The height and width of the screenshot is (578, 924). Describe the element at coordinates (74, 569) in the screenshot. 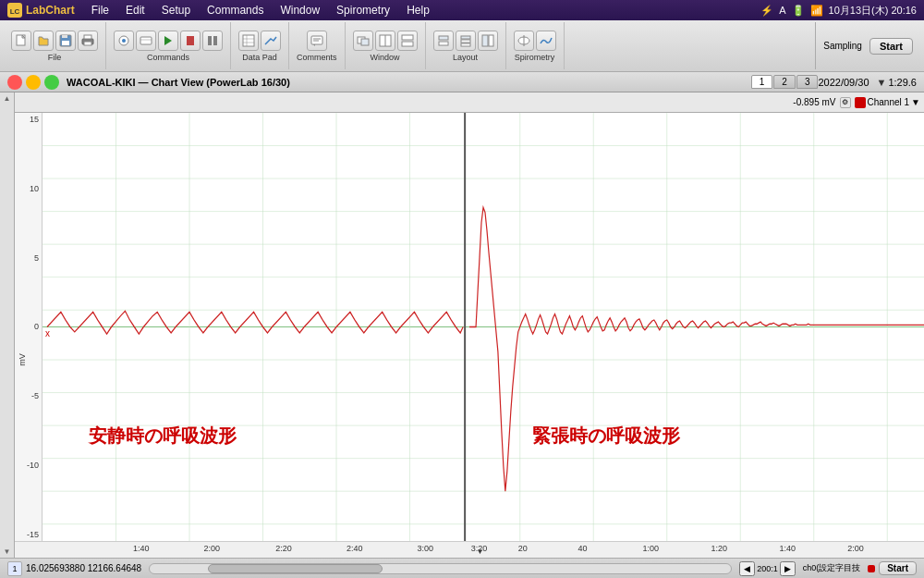

I see `status-left: 1 16.025693880 12166.64648` at that location.